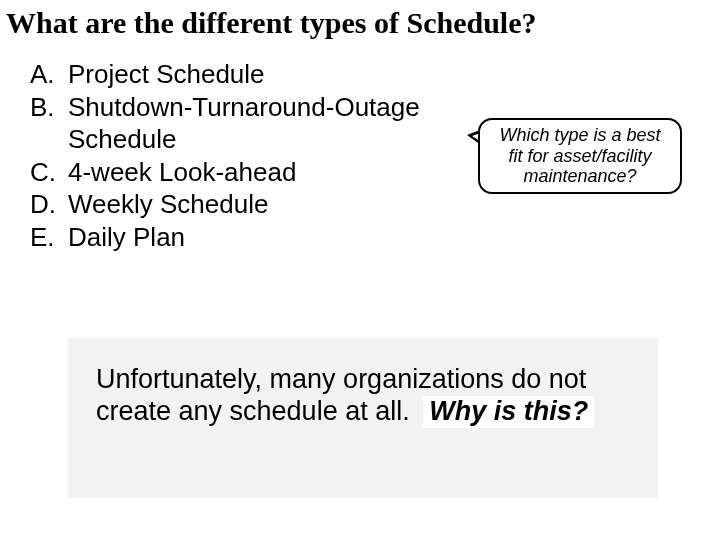 This screenshot has height=540, width=720. Describe the element at coordinates (259, 124) in the screenshot. I see `list-text: Shutdown-Turnaround-Outage Schedule` at that location.